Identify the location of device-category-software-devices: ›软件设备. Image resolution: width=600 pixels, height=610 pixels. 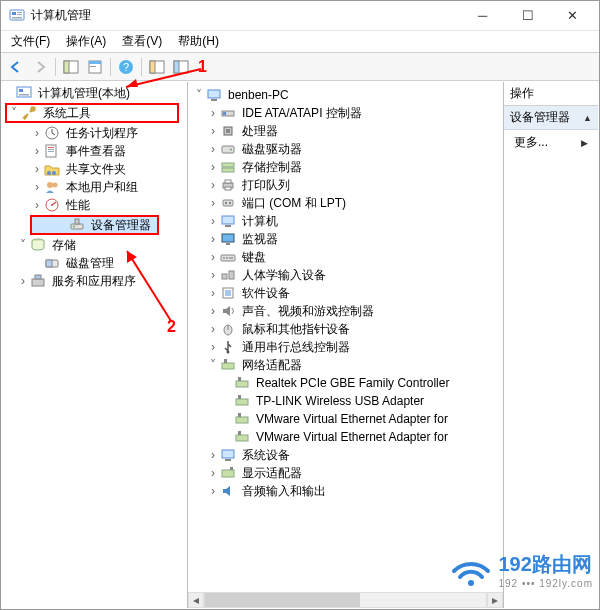
(348, 293).